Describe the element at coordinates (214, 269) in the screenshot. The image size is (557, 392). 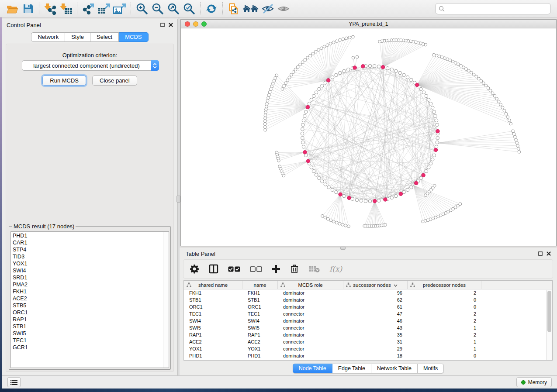
I see `show-columns-icon` at that location.